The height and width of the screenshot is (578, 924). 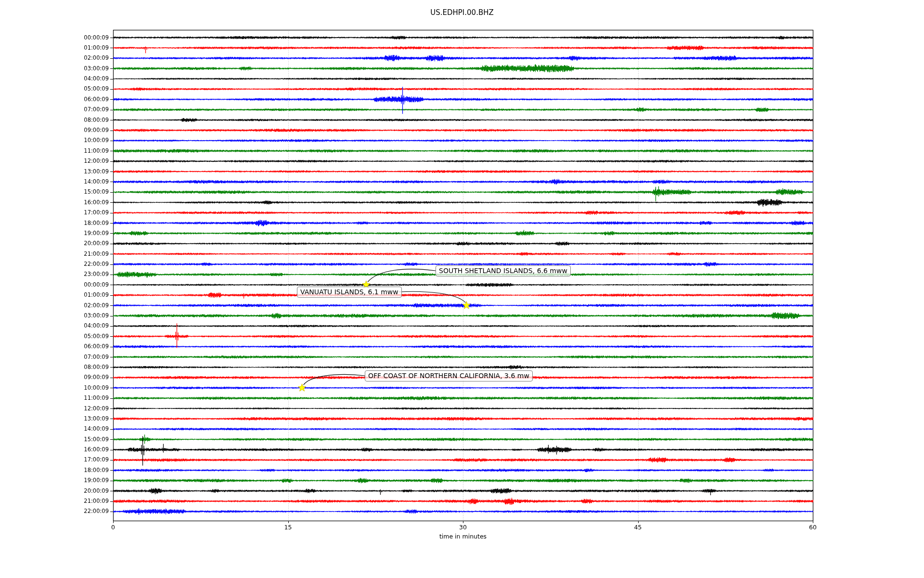 I want to click on x-tick-label: 15, so click(x=288, y=527).